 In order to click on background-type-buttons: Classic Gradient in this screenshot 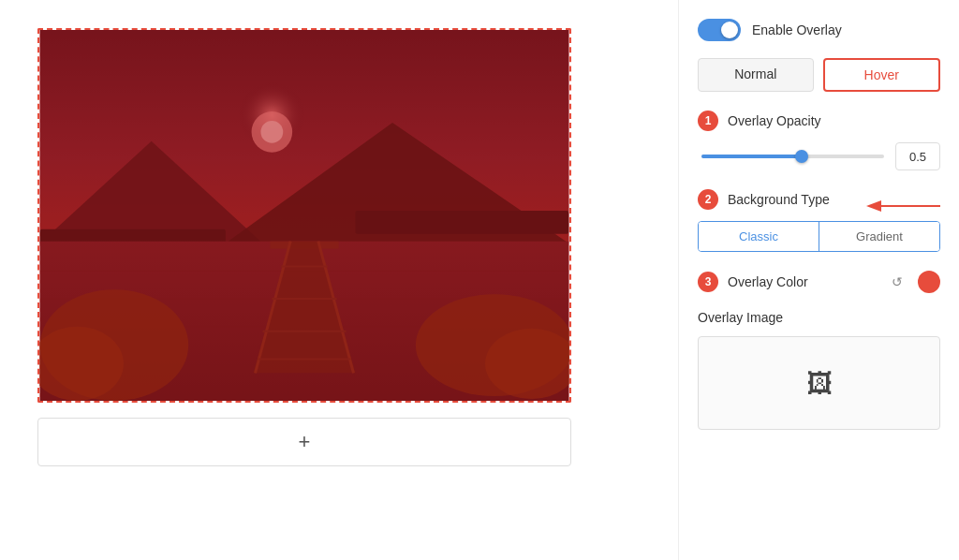, I will do `click(819, 236)`.